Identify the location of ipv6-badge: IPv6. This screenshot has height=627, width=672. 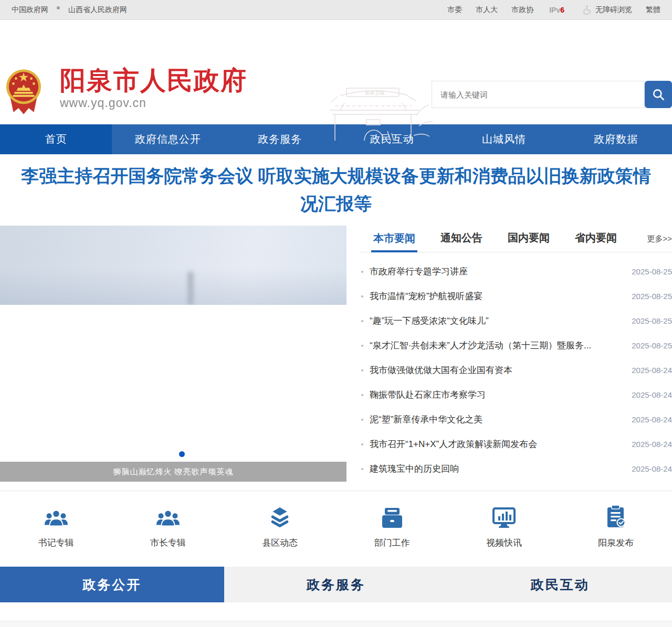
(556, 10).